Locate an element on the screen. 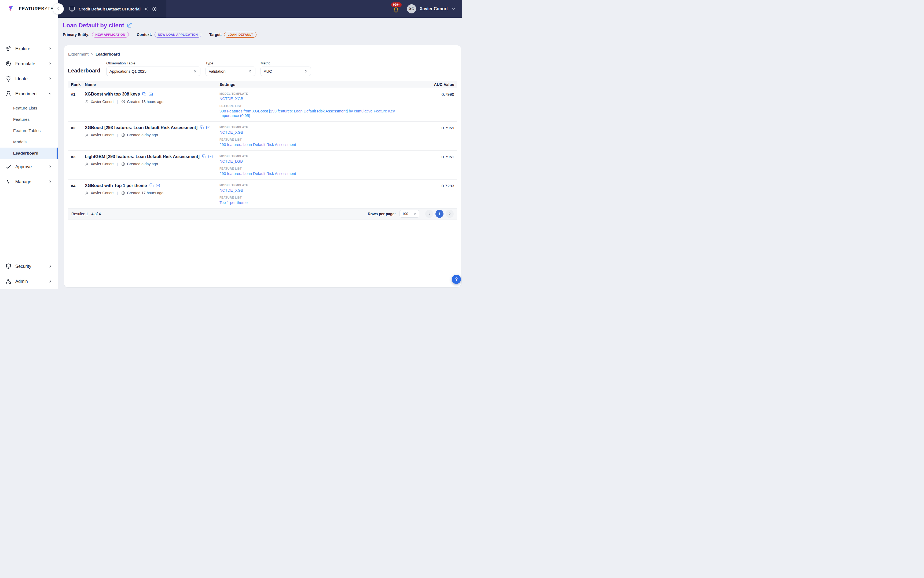  sidebar-item-approve: Approve is located at coordinates (29, 167).